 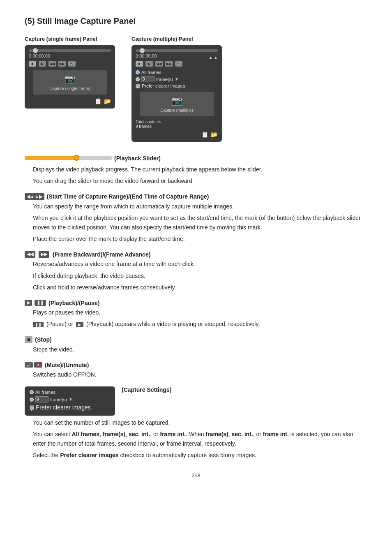 I want to click on single-mute-btn: 🔊, so click(x=72, y=64).